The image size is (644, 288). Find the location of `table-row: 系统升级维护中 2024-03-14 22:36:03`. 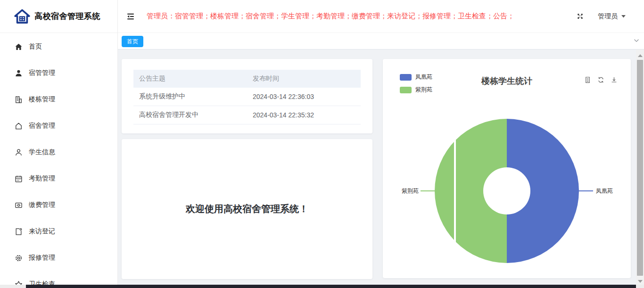

table-row: 系统升级维护中 2024-03-14 22:36:03 is located at coordinates (247, 97).